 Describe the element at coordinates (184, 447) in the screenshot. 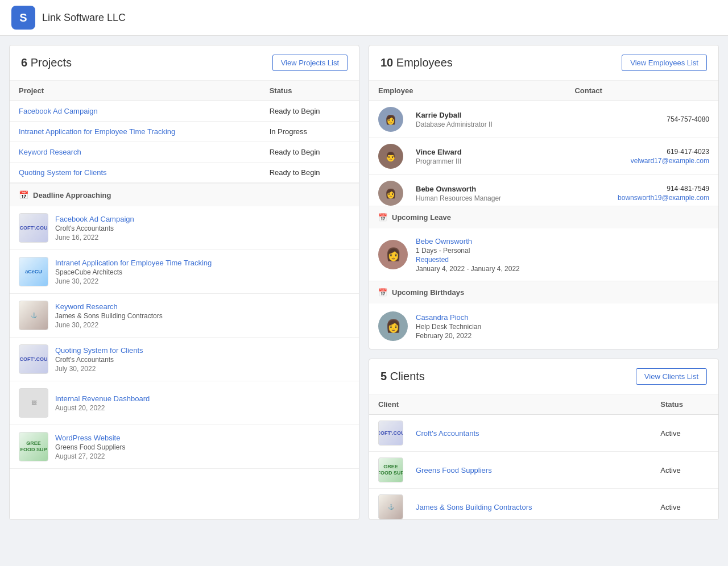

I see `deadline-item: GREE FOOD SUP WordPress Website Greens F…` at that location.